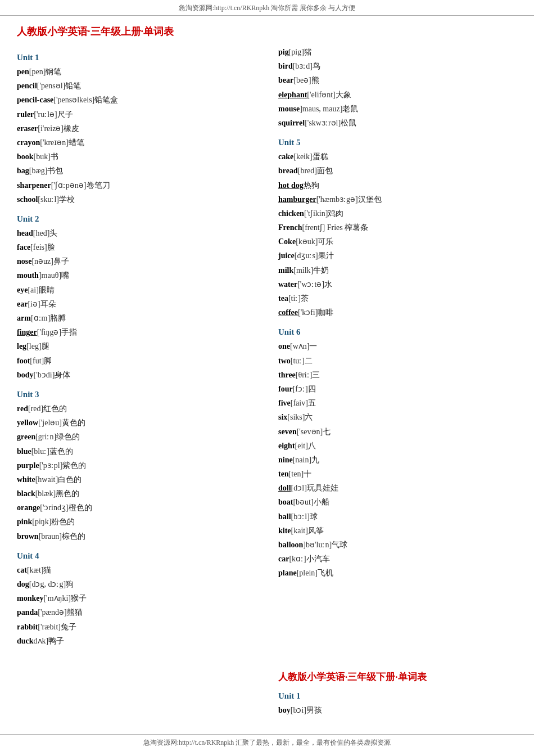 This screenshot has height=756, width=534. What do you see at coordinates (136, 556) in the screenshot?
I see `unit-title: Unit 4` at bounding box center [136, 556].